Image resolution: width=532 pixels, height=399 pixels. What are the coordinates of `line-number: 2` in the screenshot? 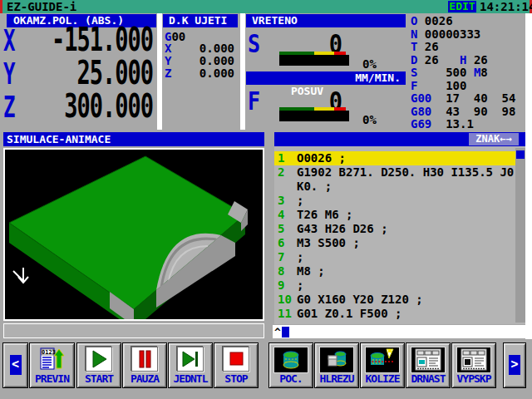 It's located at (281, 173).